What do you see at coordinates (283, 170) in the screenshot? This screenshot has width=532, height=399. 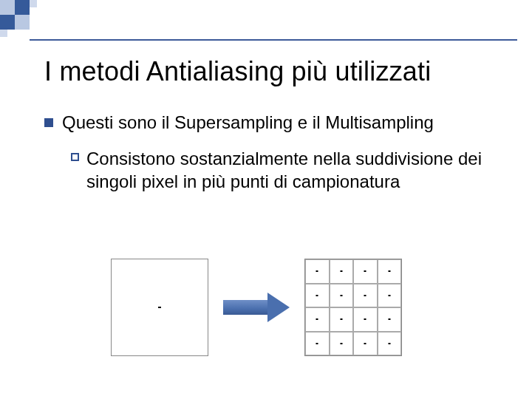 I see `bullet-level2: Consistono sostanzialmente nella suddivi…` at bounding box center [283, 170].